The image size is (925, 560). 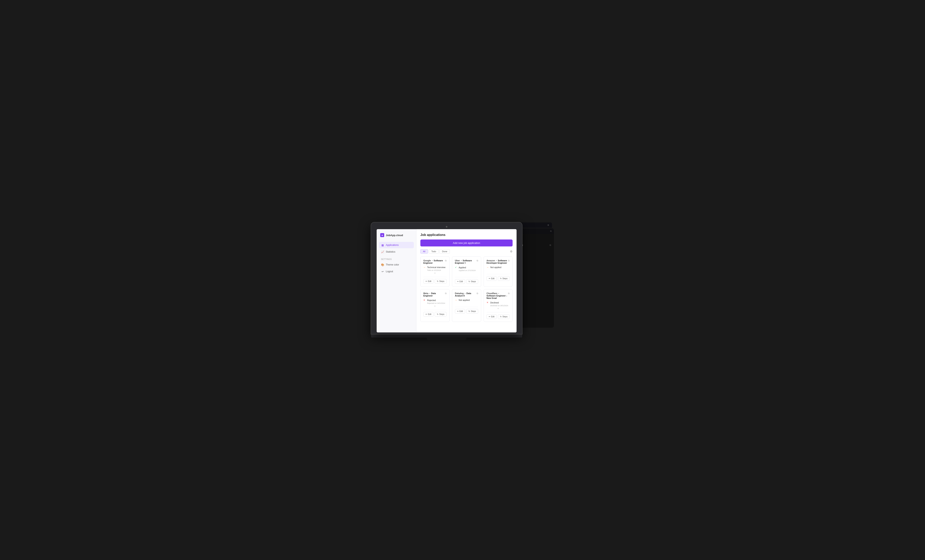 What do you see at coordinates (501, 278) in the screenshot?
I see `steps-icon-amazon: ↻` at bounding box center [501, 278].